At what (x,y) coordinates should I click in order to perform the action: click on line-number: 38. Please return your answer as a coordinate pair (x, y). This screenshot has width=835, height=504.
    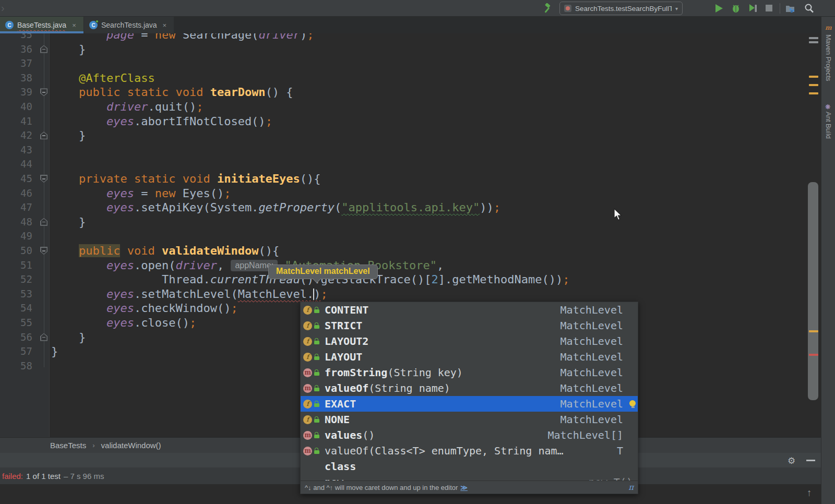
    Looking at the image, I should click on (16, 78).